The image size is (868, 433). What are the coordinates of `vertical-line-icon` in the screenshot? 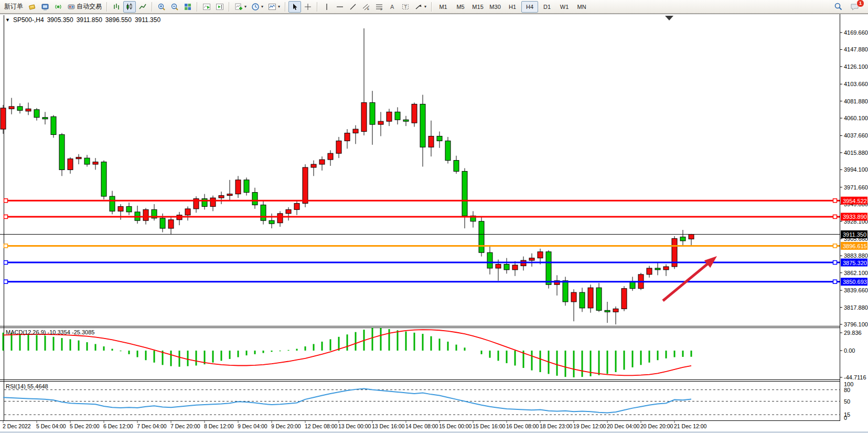 It's located at (327, 7).